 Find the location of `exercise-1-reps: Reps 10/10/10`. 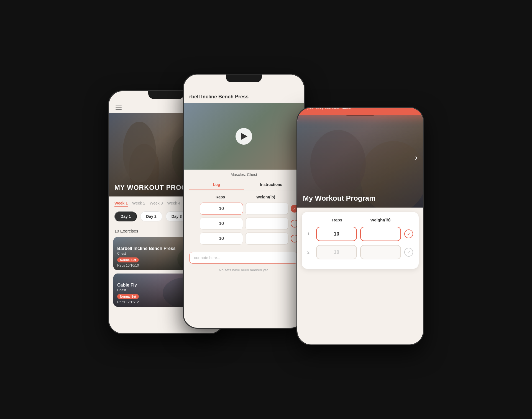

exercise-1-reps: Reps 10/10/10 is located at coordinates (146, 265).